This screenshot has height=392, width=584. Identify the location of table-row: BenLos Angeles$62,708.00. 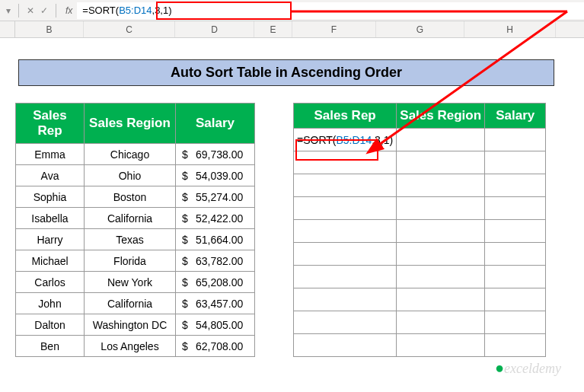
(136, 346).